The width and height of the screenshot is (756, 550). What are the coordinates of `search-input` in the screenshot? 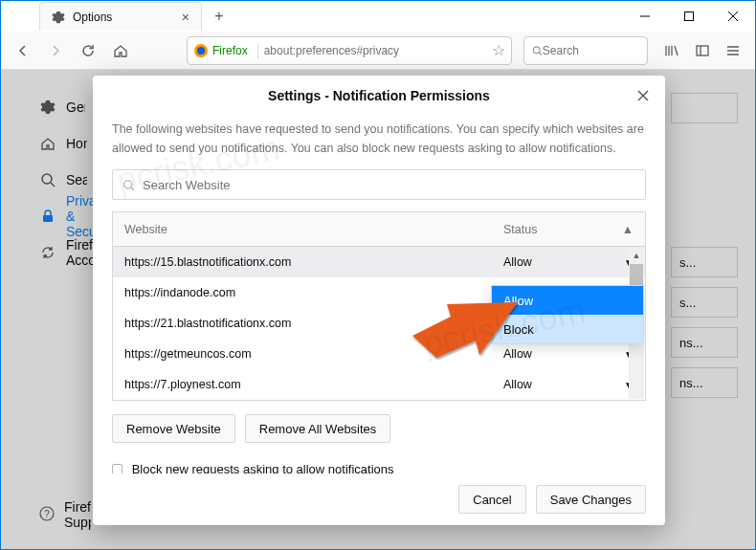 It's located at (591, 51).